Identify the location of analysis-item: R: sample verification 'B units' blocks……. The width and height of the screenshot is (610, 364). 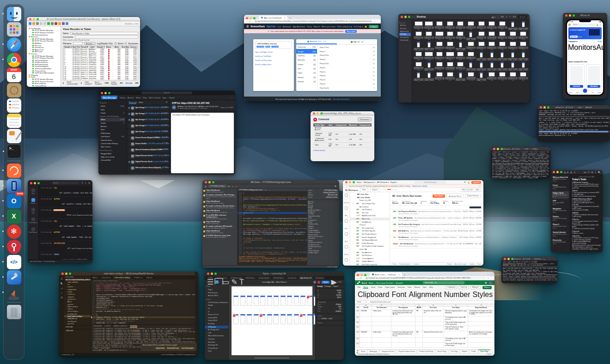
(220, 207).